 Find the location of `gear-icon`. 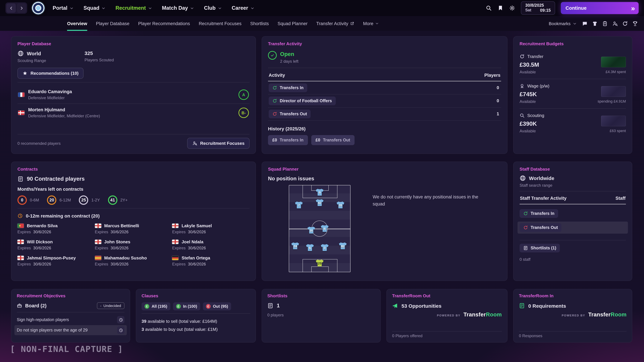

gear-icon is located at coordinates (512, 8).